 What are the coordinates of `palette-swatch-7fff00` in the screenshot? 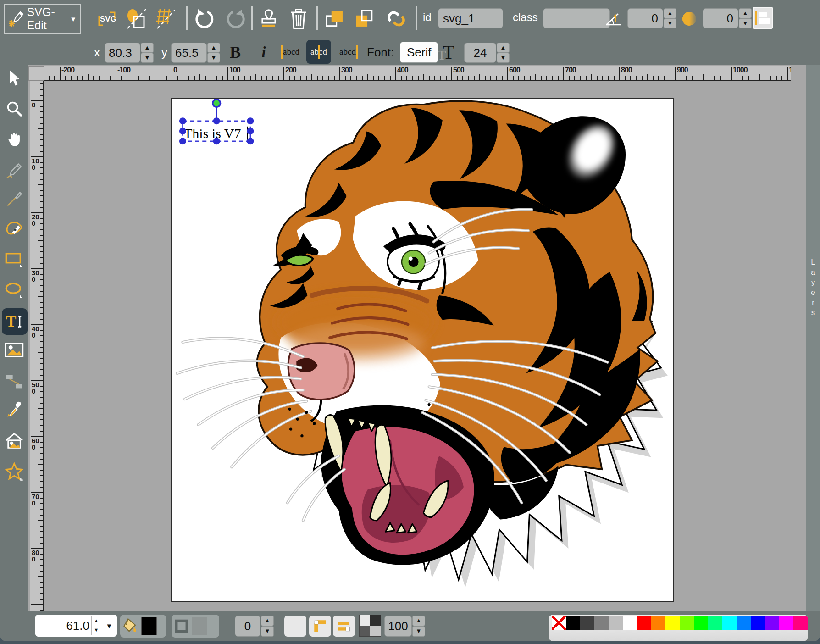 It's located at (687, 623).